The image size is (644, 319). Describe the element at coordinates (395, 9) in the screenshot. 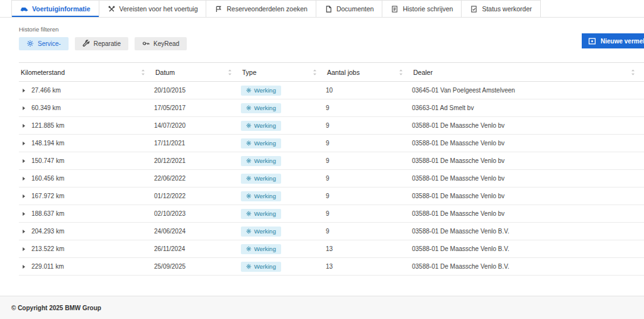

I see `write-history-icon` at that location.